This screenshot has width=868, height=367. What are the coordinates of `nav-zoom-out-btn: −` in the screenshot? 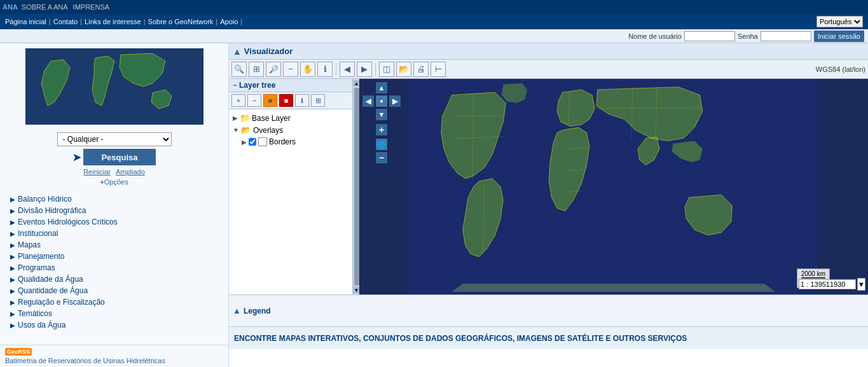 It's located at (382, 158).